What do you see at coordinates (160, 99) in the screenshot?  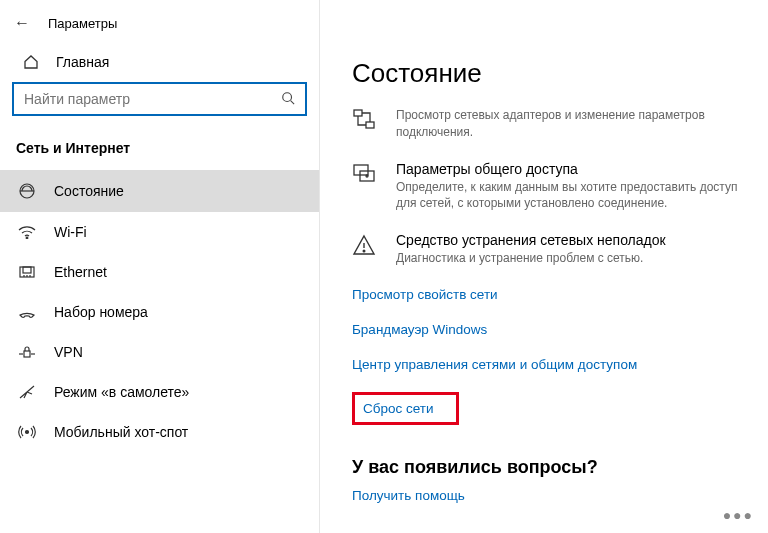 I see `search-box` at bounding box center [160, 99].